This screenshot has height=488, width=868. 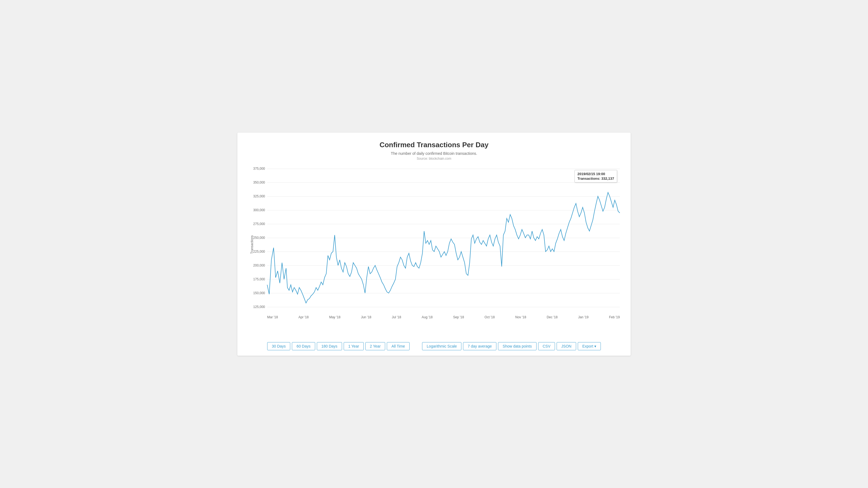 I want to click on y-label: 200,000, so click(x=259, y=265).